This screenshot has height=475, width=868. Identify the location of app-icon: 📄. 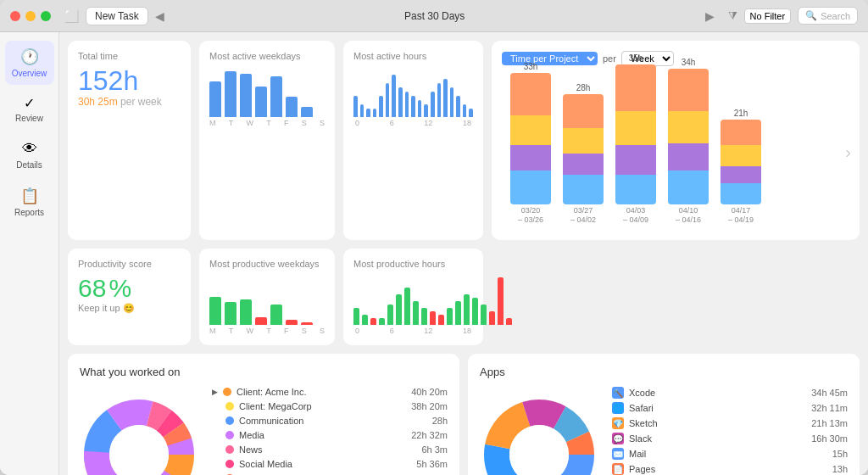
(618, 469).